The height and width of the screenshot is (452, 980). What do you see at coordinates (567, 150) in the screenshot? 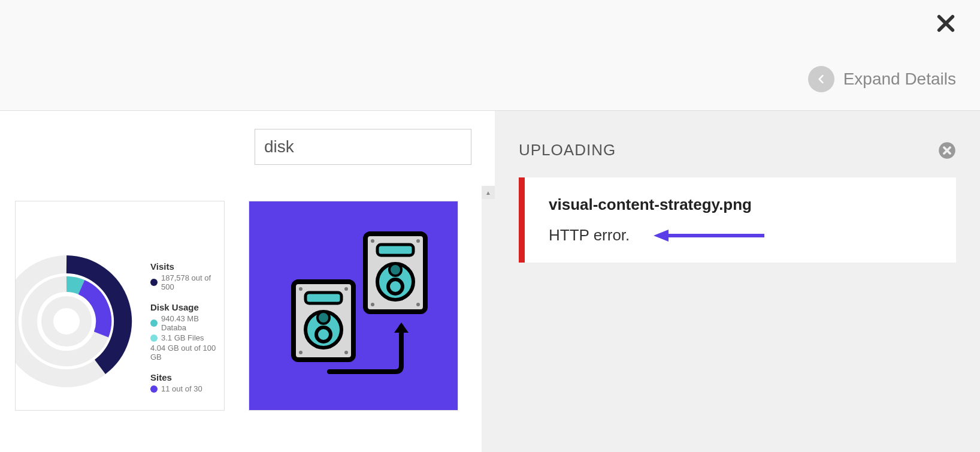
I see `upload-title: UPLOADING` at bounding box center [567, 150].